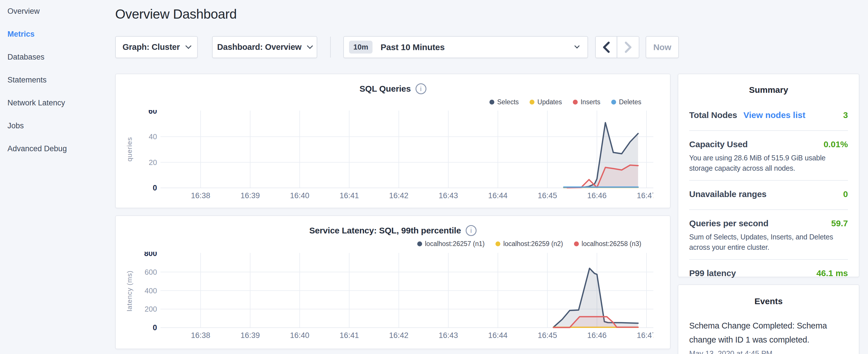 Image resolution: width=868 pixels, height=354 pixels. Describe the element at coordinates (608, 244) in the screenshot. I see `legend-item: localhost:26258 (n3)` at that location.